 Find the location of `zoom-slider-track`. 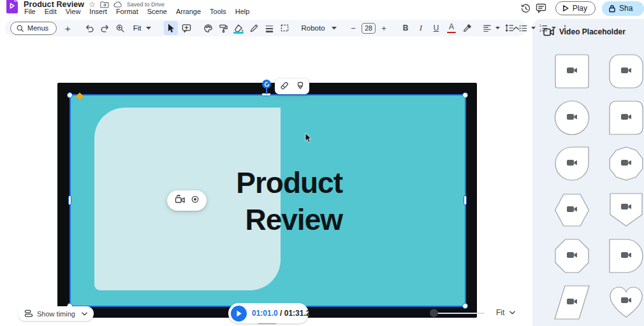

zoom-slider-track is located at coordinates (458, 313).